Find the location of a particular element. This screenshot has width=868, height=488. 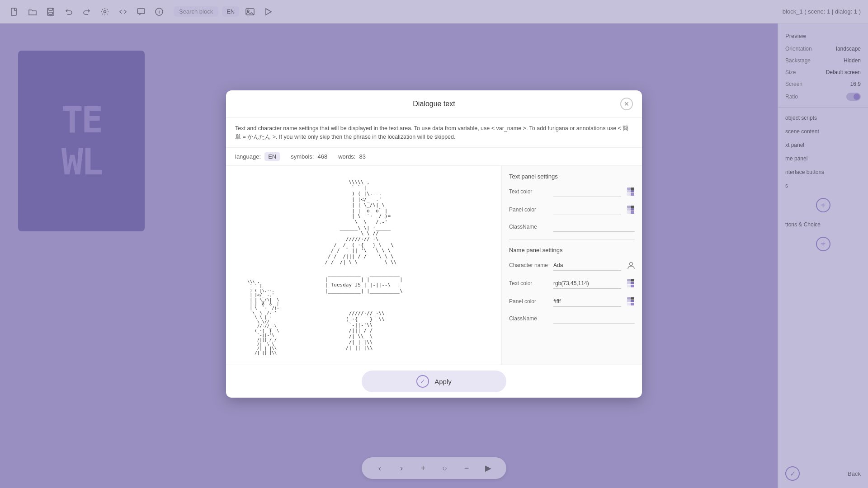

language-stat: language: EN is located at coordinates (258, 156).